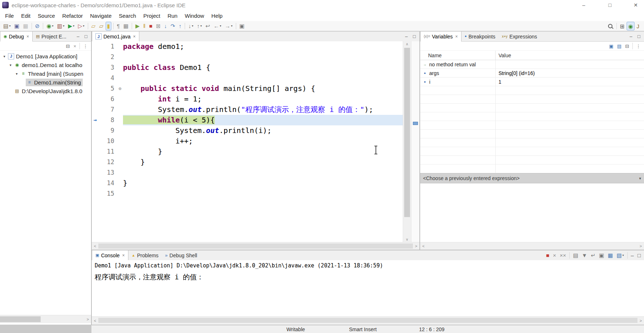 The image size is (644, 333). Describe the element at coordinates (263, 99) in the screenshot. I see `code-text: int i = 1;` at that location.